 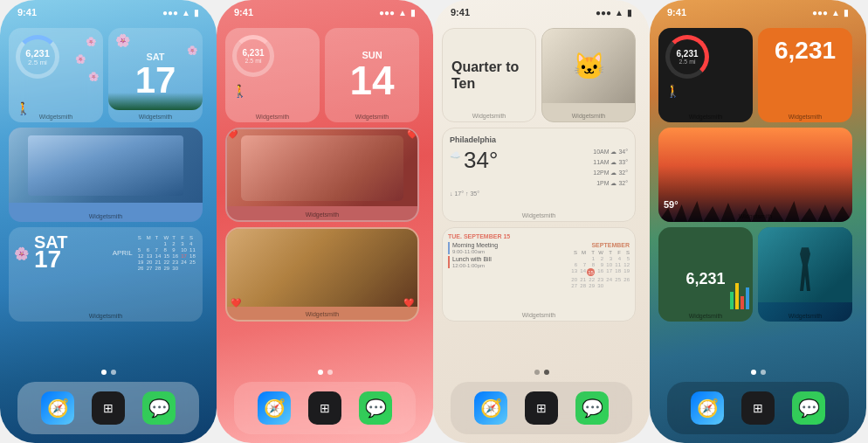 What do you see at coordinates (322, 274) in the screenshot?
I see `girls-photo-widget: ❤️ ❤️ Widgetsmith` at bounding box center [322, 274].